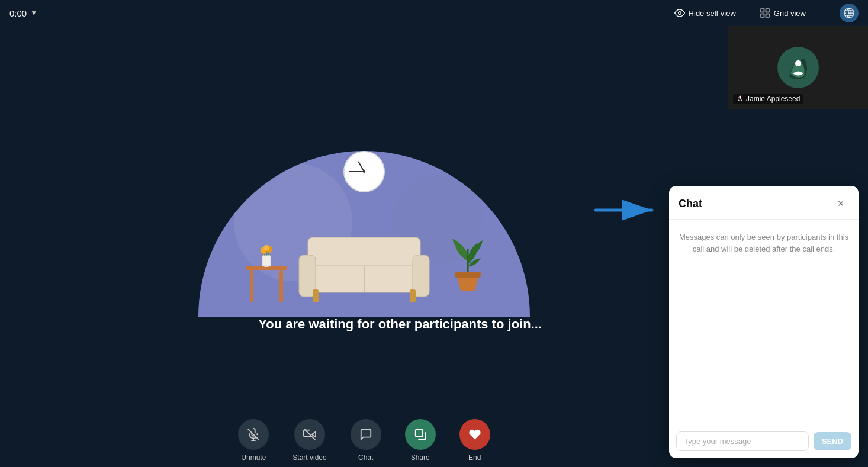  I want to click on top-right-controls: Hide self view Grid view, so click(764, 13).